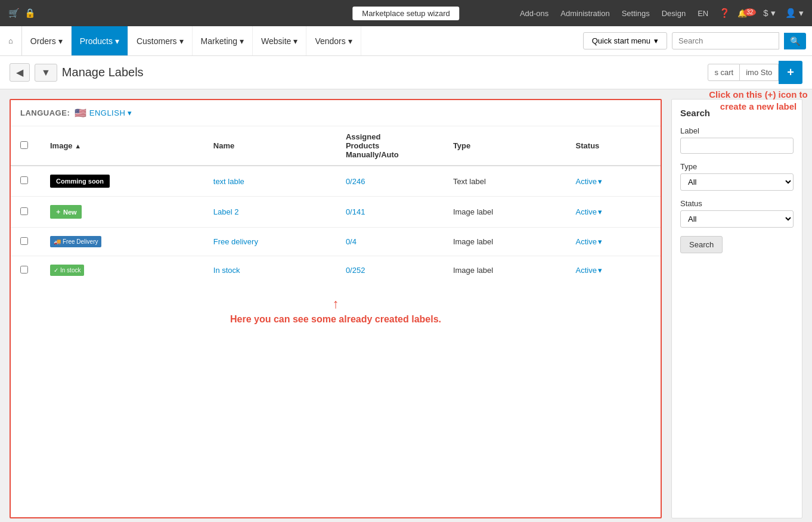  What do you see at coordinates (336, 212) in the screenshot?
I see `table-row: ＋NewLabel 20/141Image labelActive ▾` at bounding box center [336, 212].